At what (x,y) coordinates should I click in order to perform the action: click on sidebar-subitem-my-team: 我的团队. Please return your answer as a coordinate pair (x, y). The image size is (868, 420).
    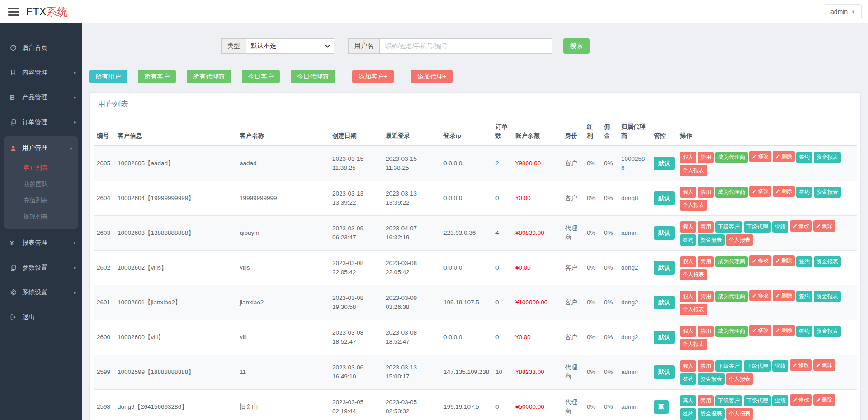
    Looking at the image, I should click on (41, 184).